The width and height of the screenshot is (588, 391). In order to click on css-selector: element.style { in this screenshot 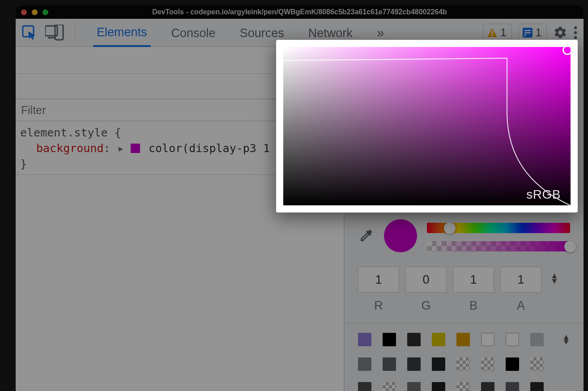, I will do `click(71, 132)`.